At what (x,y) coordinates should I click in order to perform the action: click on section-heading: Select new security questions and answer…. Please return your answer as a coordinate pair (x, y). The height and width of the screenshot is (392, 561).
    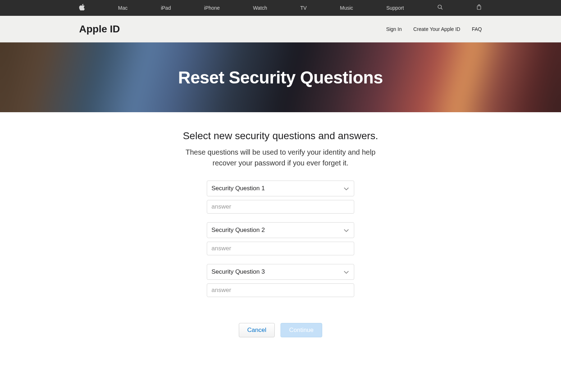
    Looking at the image, I should click on (280, 136).